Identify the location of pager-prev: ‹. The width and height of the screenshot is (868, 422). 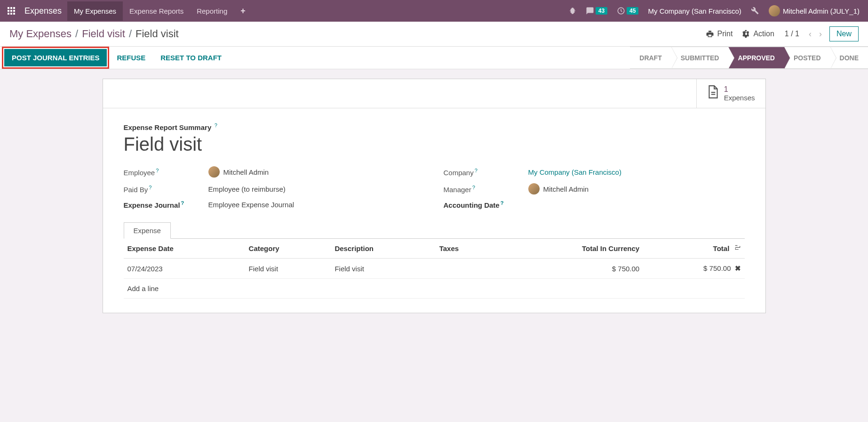
(810, 34).